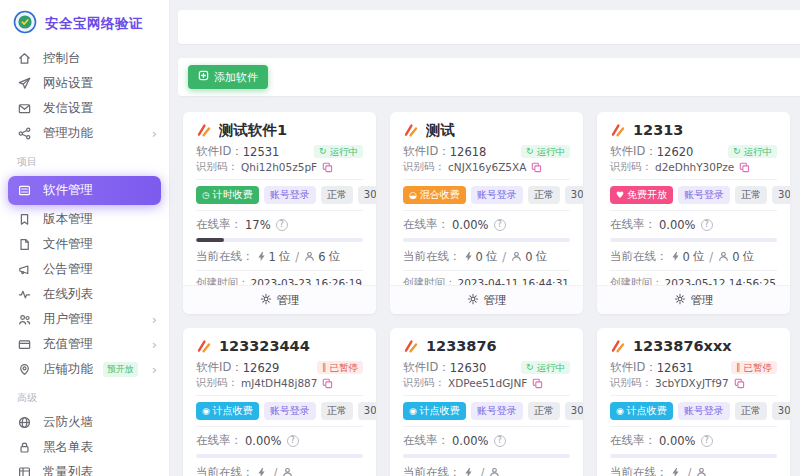 The image size is (800, 476). I want to click on state-tag: 正常, so click(544, 195).